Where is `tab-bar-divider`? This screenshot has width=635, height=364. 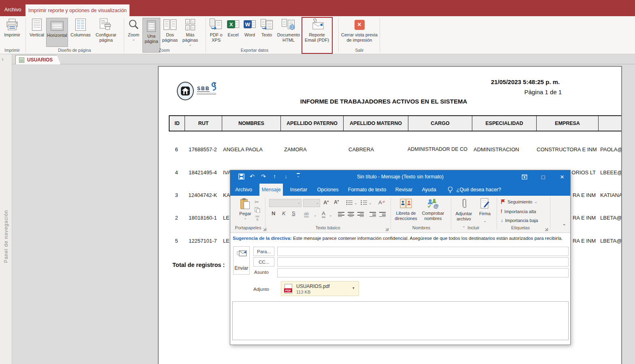 tab-bar-divider is located at coordinates (324, 64).